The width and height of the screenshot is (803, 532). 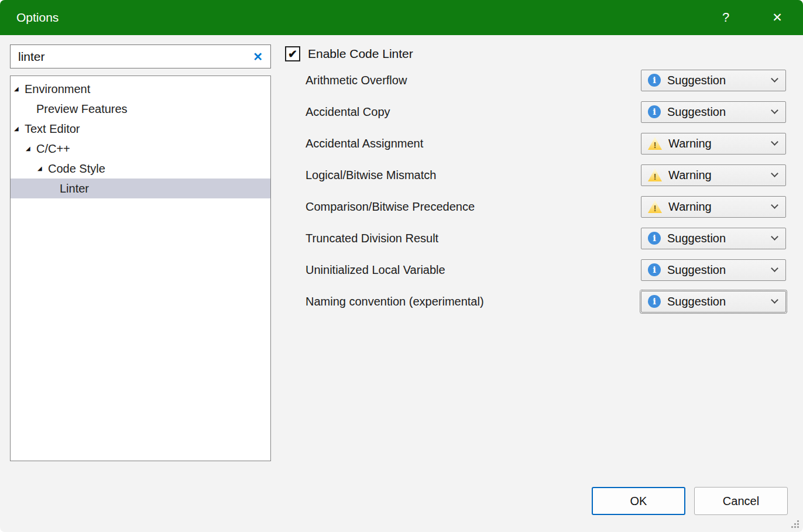 What do you see at coordinates (346, 81) in the screenshot?
I see `setting-label: Arithmetic Overflow` at bounding box center [346, 81].